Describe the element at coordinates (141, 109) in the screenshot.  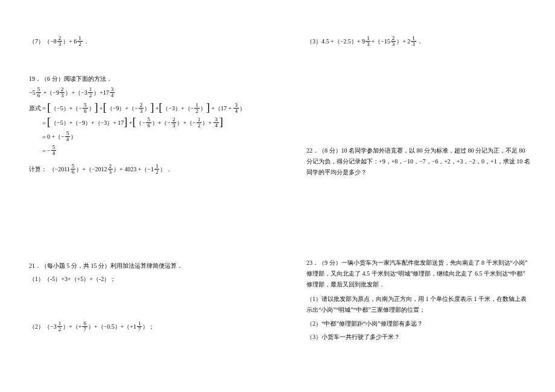
I see `q19-step1: 原式 = [（−5）+（−56）] +[（−9）+（−23）] +[（−3）+（…` at that location.